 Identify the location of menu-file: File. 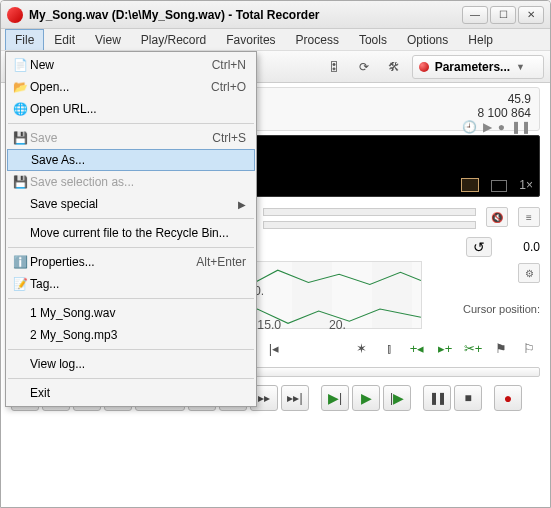
(24, 40).